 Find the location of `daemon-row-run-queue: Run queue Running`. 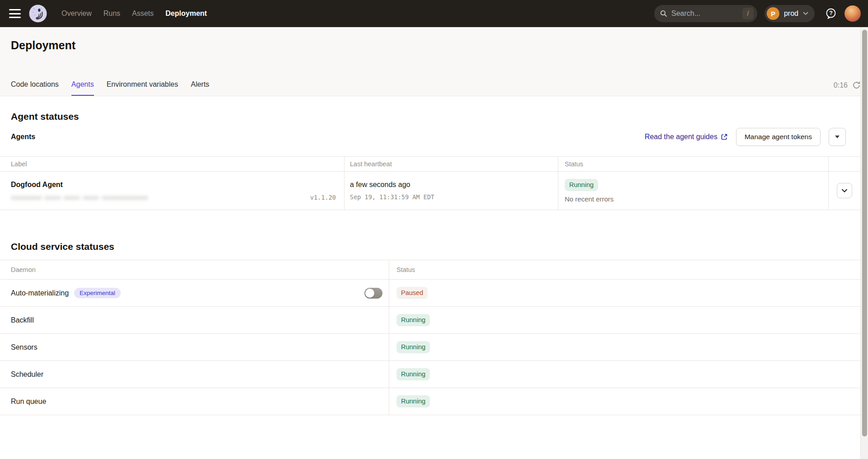

daemon-row-run-queue: Run queue Running is located at coordinates (430, 402).